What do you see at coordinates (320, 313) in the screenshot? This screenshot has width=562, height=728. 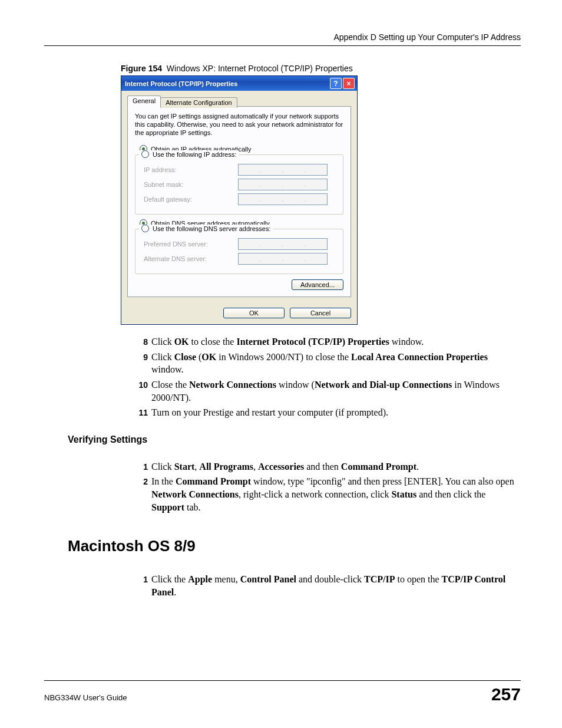 I see `cancel-button: Cancel` at bounding box center [320, 313].